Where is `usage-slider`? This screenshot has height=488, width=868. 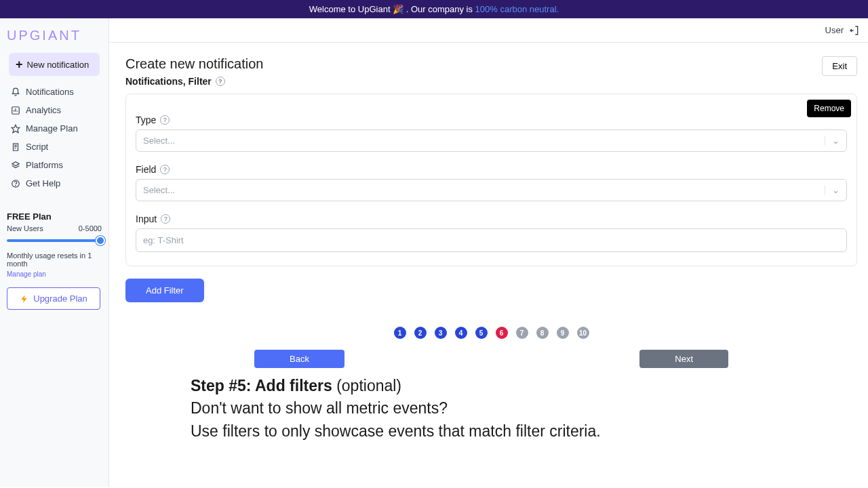
usage-slider is located at coordinates (54, 241).